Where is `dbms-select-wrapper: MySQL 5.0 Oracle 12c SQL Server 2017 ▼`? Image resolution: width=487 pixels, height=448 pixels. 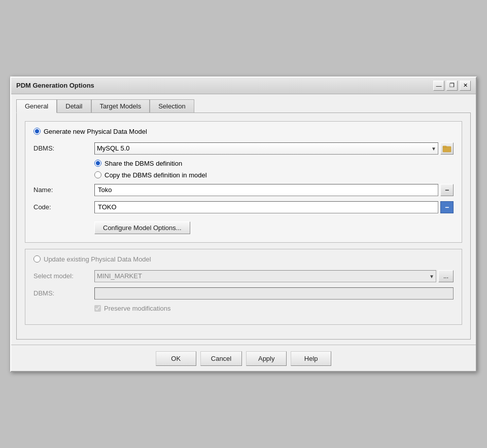 dbms-select-wrapper: MySQL 5.0 Oracle 12c SQL Server 2017 ▼ is located at coordinates (266, 148).